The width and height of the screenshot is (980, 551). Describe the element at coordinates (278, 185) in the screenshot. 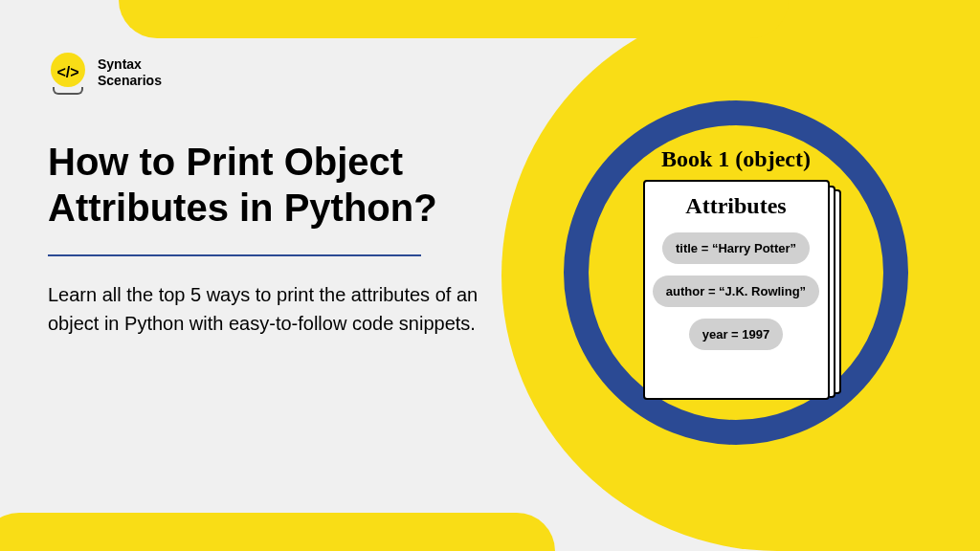

I see `page-title: How to Print Object Attributes in Python…` at that location.